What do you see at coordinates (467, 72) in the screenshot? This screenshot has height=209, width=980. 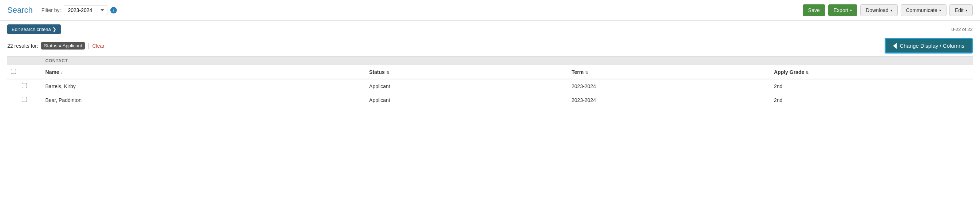 I see `col-header-status: Status ⇅` at bounding box center [467, 72].